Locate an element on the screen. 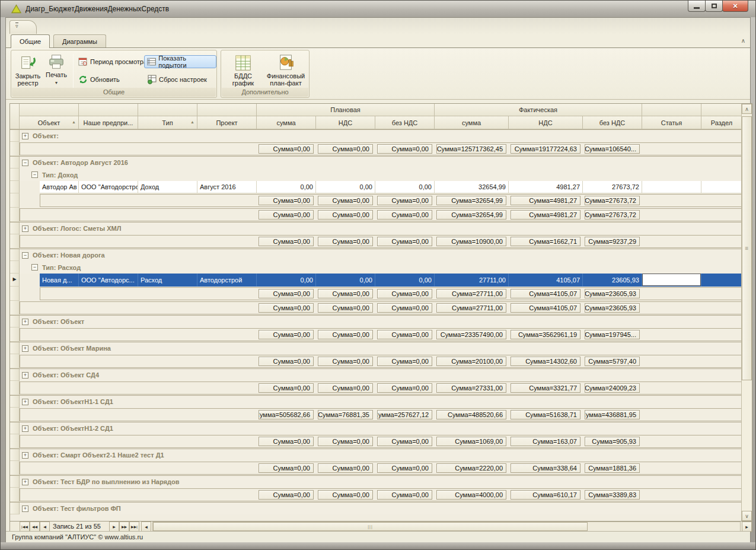 The height and width of the screenshot is (550, 756). cell-type: Доход is located at coordinates (168, 187).